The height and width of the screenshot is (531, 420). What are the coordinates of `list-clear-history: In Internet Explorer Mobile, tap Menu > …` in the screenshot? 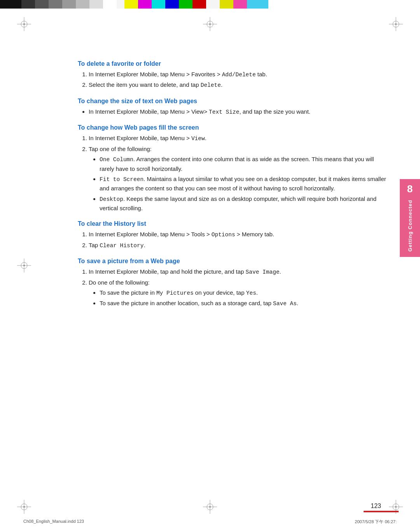 It's located at (239, 240).